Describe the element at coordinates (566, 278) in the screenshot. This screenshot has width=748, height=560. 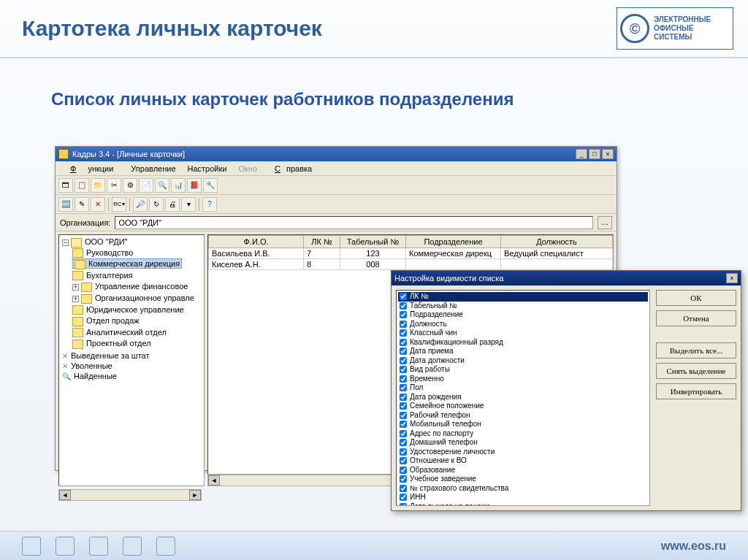
I see `dialog-titlebar: Настройка видимости списка ×` at that location.